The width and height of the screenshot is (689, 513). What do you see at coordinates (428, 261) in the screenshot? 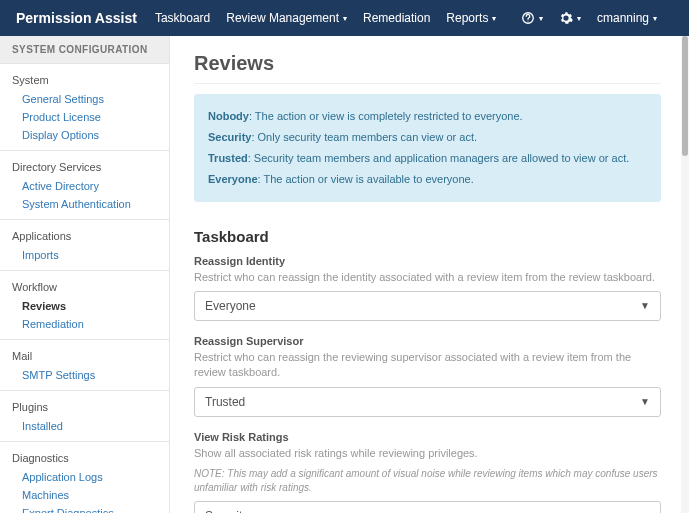
I see `field-label: Reassign Identity` at bounding box center [428, 261].